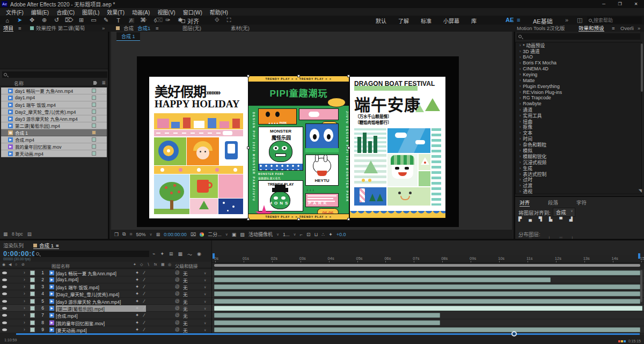 This screenshot has height=344, width=644. What do you see at coordinates (20, 28) in the screenshot?
I see `project-panel-menu-icon: ≡` at bounding box center [20, 28].